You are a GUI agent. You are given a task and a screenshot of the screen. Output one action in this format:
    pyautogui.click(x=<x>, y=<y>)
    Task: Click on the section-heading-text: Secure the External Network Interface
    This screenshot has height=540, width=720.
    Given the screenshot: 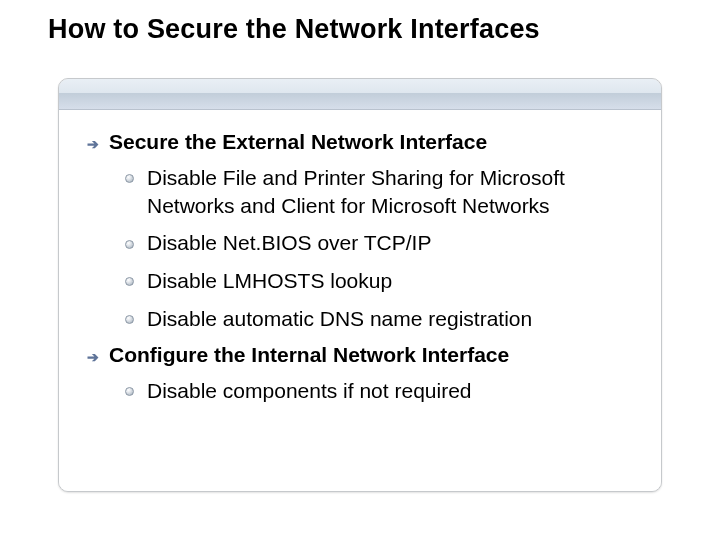 What is the action you would take?
    pyautogui.click(x=298, y=142)
    